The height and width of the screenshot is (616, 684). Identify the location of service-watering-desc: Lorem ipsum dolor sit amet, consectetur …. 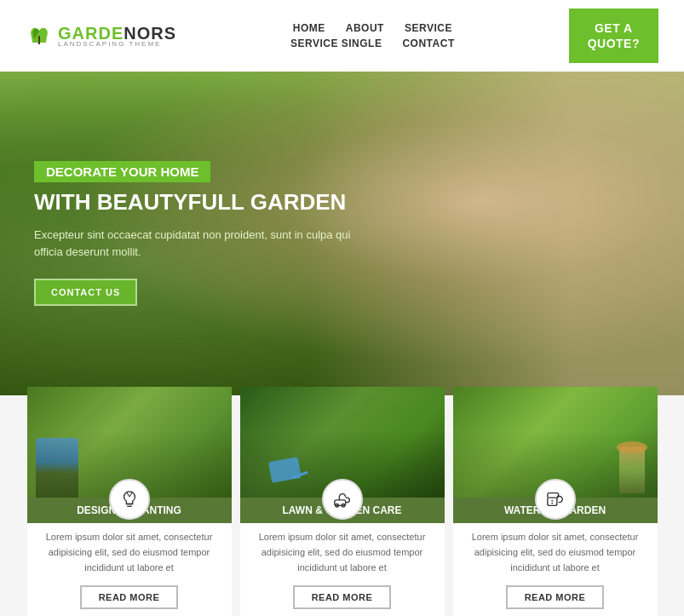
(555, 552).